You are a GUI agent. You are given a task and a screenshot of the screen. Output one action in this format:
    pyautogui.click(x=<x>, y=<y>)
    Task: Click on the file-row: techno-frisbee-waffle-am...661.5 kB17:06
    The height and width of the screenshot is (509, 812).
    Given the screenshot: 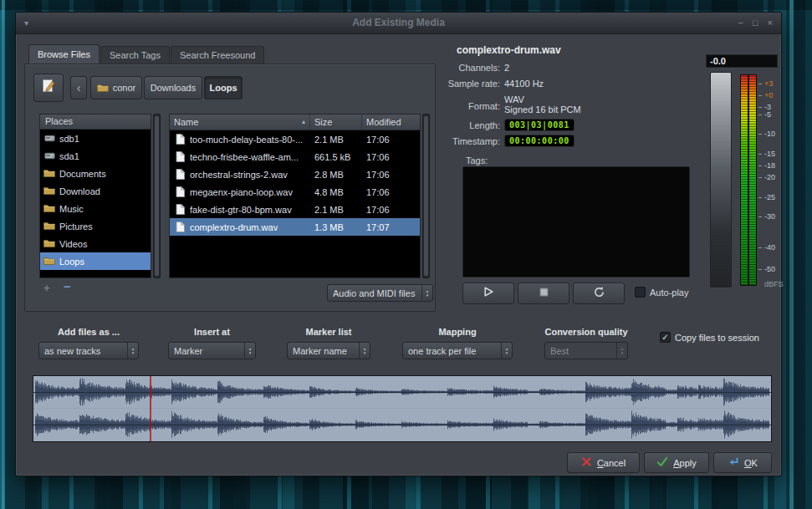 What is the action you would take?
    pyautogui.click(x=294, y=157)
    